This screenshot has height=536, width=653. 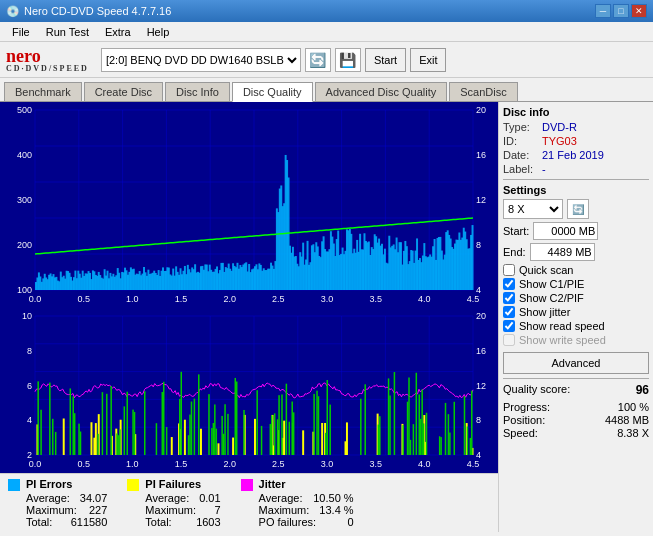 I want to click on menu-extra: Extra, so click(x=118, y=32).